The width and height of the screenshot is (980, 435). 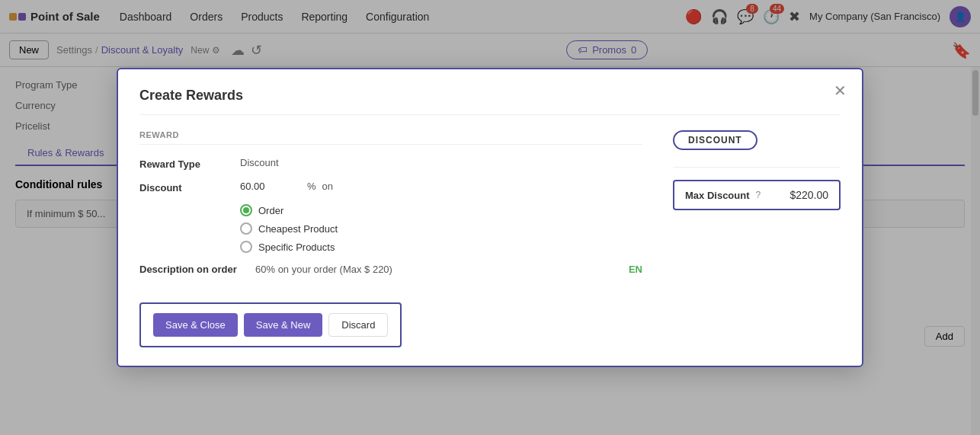 What do you see at coordinates (271, 186) in the screenshot?
I see `discount-value: 60.00` at bounding box center [271, 186].